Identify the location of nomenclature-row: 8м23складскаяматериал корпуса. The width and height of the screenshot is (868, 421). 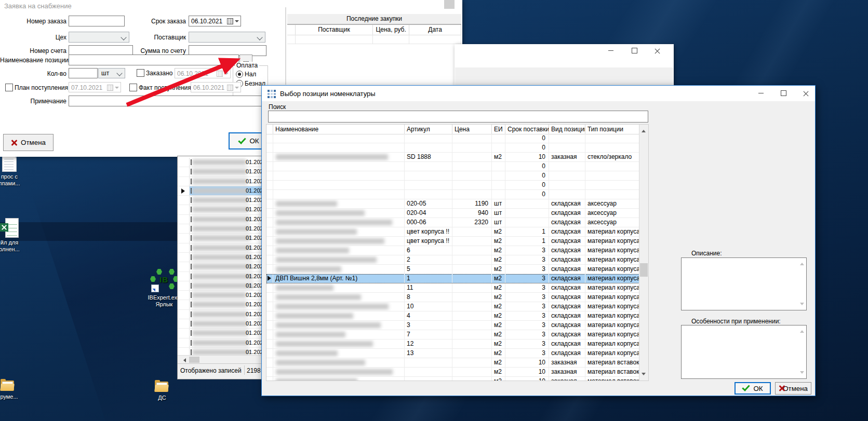
(453, 297).